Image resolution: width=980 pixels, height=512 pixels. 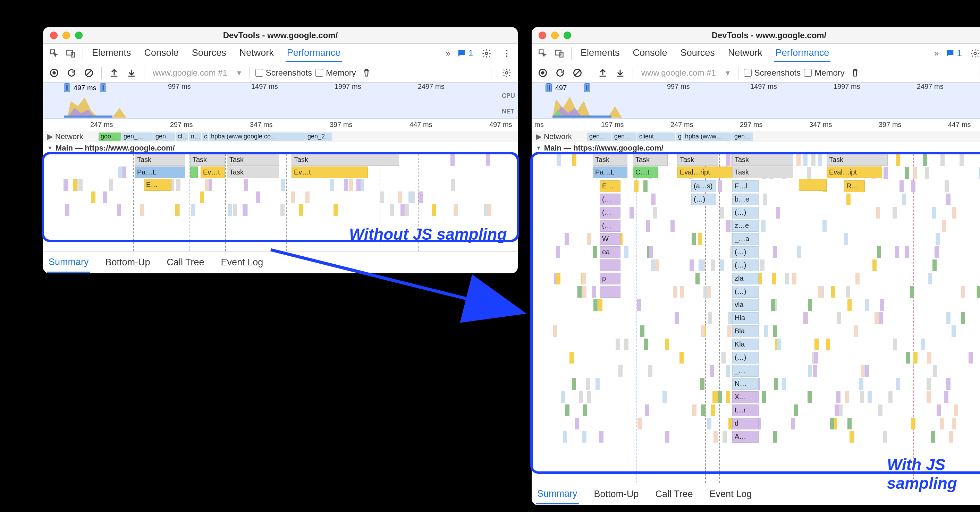 I want to click on flame-bar: C…t, so click(x=645, y=173).